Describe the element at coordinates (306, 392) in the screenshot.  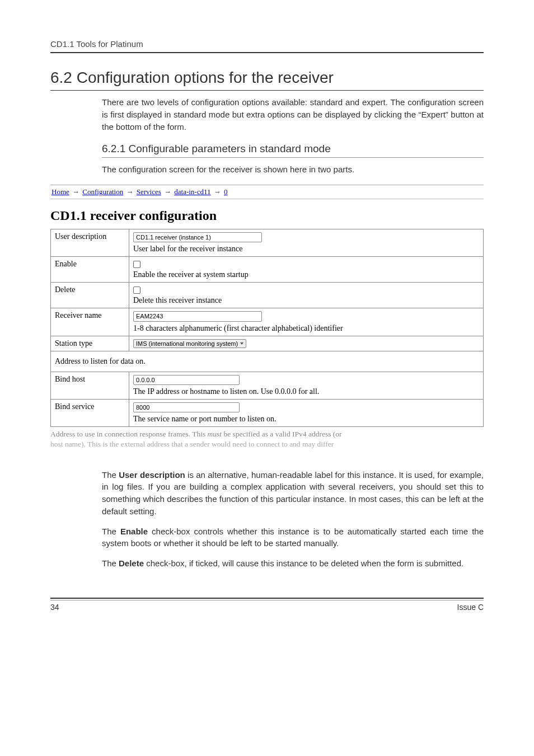
I see `bind-host-help: The IP address or hostname to listen on.…` at that location.